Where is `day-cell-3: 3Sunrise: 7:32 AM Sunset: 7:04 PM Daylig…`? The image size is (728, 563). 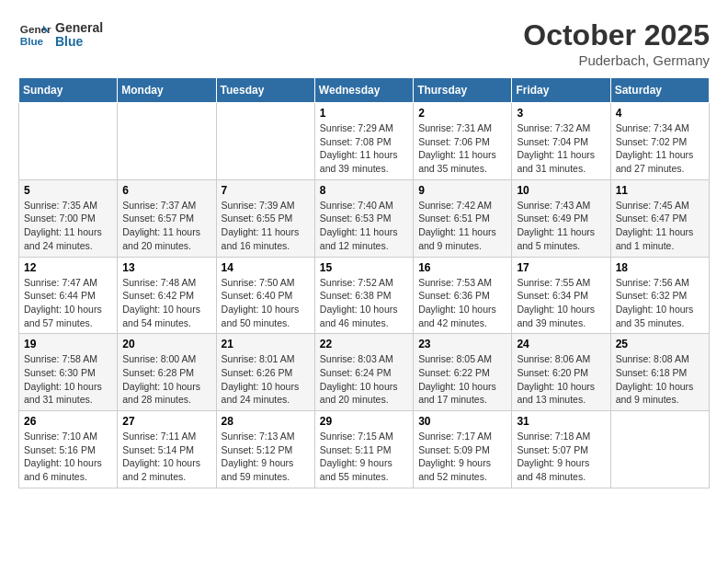
day-cell-3: 3Sunrise: 7:32 AM Sunset: 7:04 PM Daylig… is located at coordinates (561, 142).